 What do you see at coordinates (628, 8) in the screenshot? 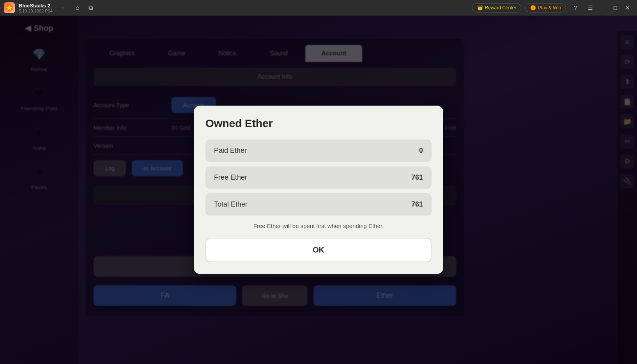
I see `close-button: ✕` at bounding box center [628, 8].